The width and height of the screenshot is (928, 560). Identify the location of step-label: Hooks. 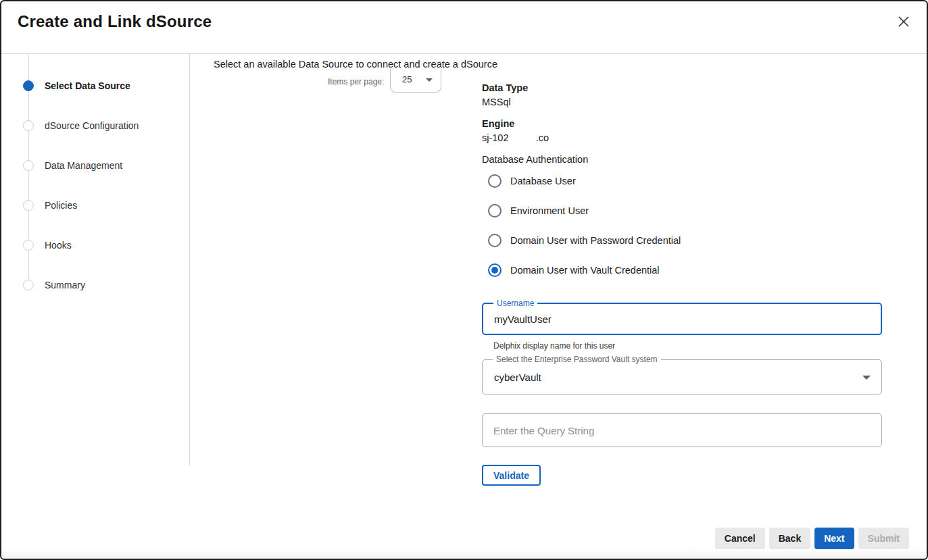
(58, 245).